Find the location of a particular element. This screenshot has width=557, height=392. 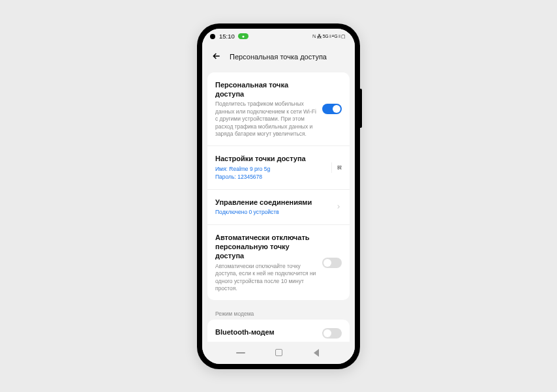

auto-off-row: Автоматически отключать персональную точ… is located at coordinates (278, 262).